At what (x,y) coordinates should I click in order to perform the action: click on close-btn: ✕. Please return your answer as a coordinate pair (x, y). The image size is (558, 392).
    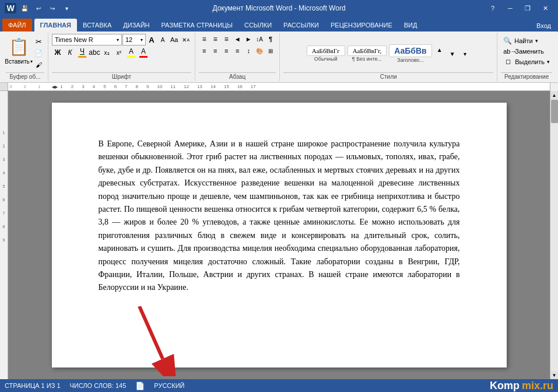
    Looking at the image, I should click on (545, 8).